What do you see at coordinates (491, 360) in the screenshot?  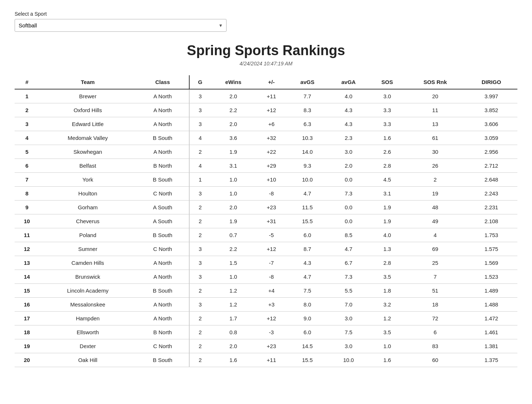 I see `cell-dirigo: 1.375` at bounding box center [491, 360].